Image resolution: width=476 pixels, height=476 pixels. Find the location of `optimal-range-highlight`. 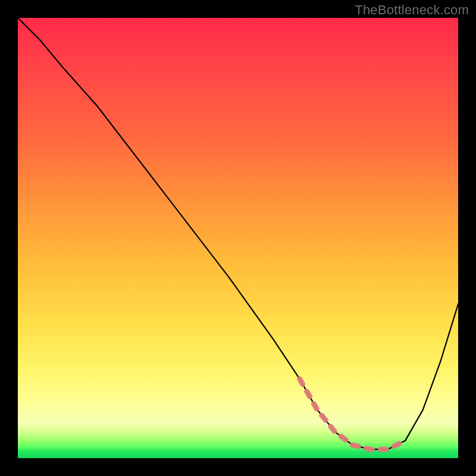

optimal-range-highlight is located at coordinates (353, 414).